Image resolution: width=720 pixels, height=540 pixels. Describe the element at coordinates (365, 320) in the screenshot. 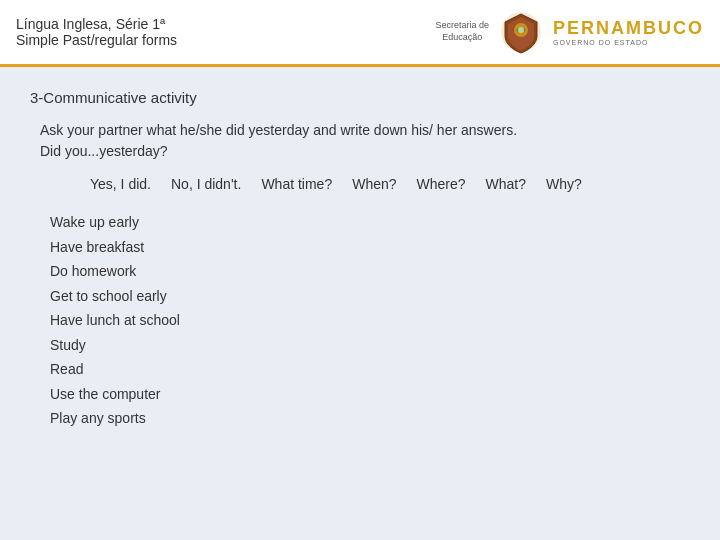

I see `activity-item: Have lunch at school` at that location.